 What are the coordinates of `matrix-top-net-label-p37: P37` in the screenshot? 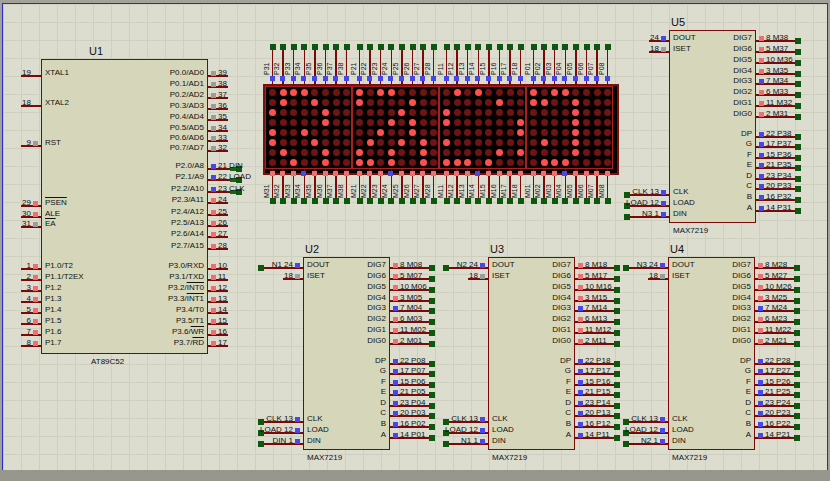 It's located at (330, 62).